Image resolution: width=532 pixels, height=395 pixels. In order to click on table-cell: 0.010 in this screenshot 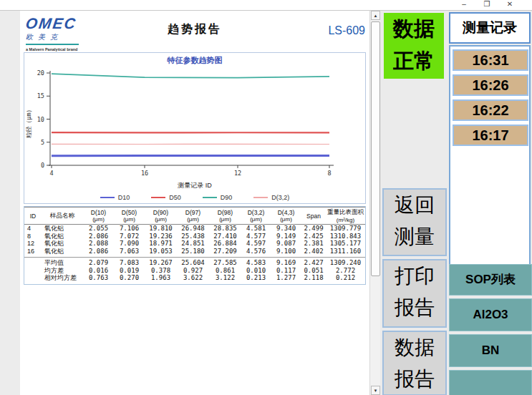, I will do `click(256, 270)`.